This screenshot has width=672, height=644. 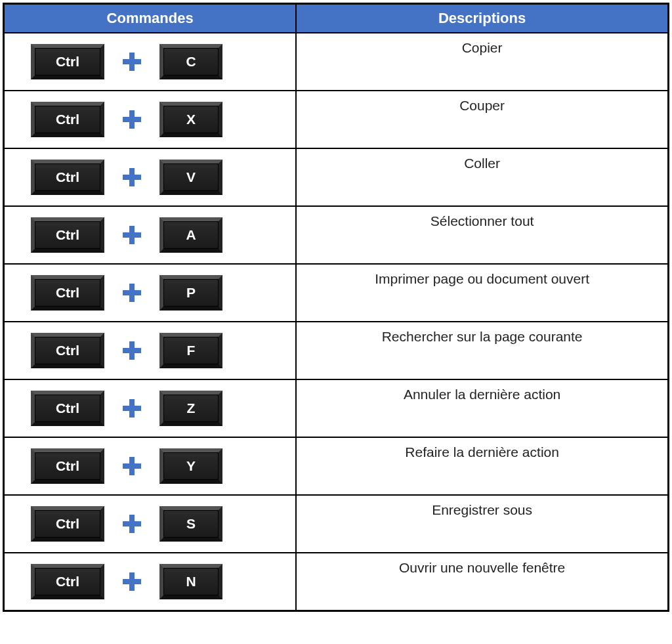 I want to click on key-letter: S, so click(x=191, y=524).